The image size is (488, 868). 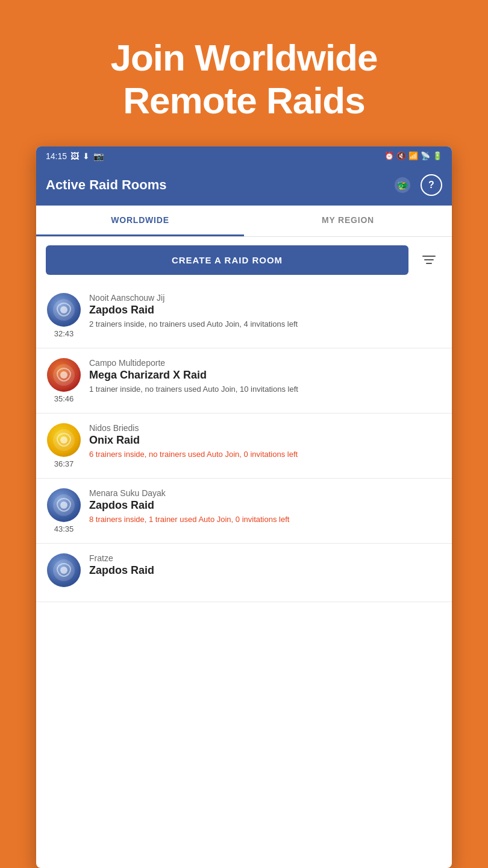 I want to click on raid-location: Nooit Aanschouw Jij, so click(x=266, y=298).